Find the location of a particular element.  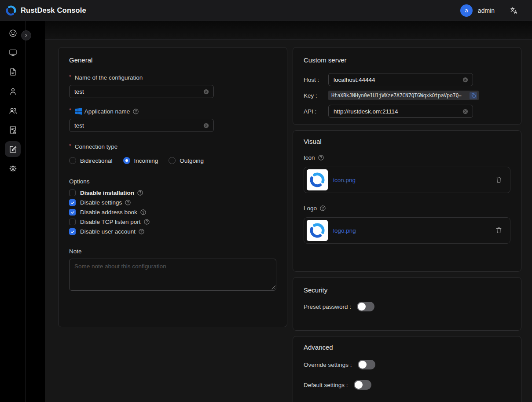

icon-thumbnail is located at coordinates (317, 180).